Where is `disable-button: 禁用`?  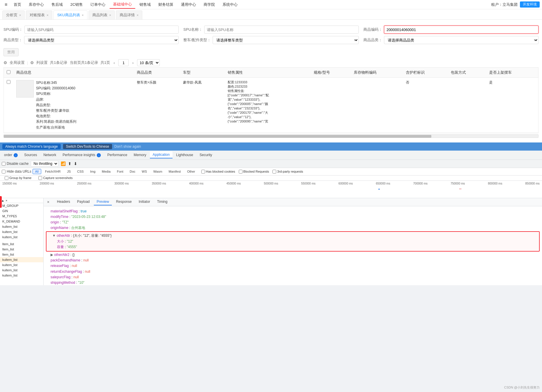
disable-button: 禁用 is located at coordinates (11, 52).